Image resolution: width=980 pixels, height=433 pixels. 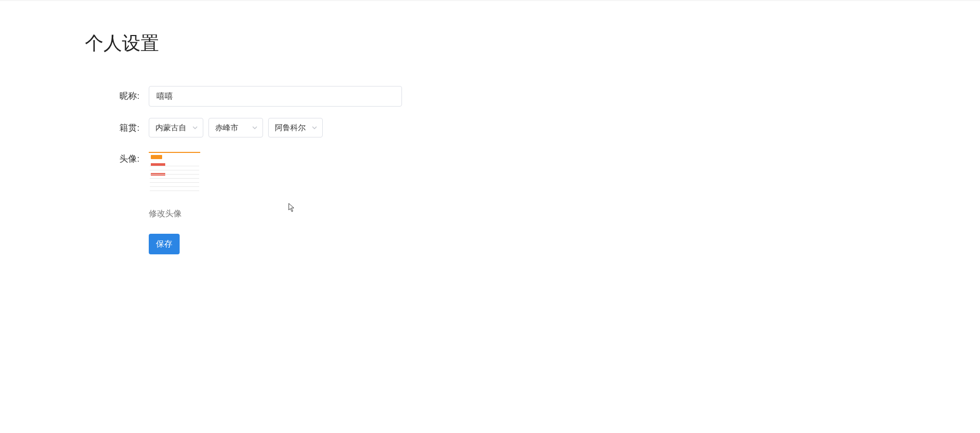 What do you see at coordinates (226, 128) in the screenshot?
I see `city-value: 赤峰市` at bounding box center [226, 128].